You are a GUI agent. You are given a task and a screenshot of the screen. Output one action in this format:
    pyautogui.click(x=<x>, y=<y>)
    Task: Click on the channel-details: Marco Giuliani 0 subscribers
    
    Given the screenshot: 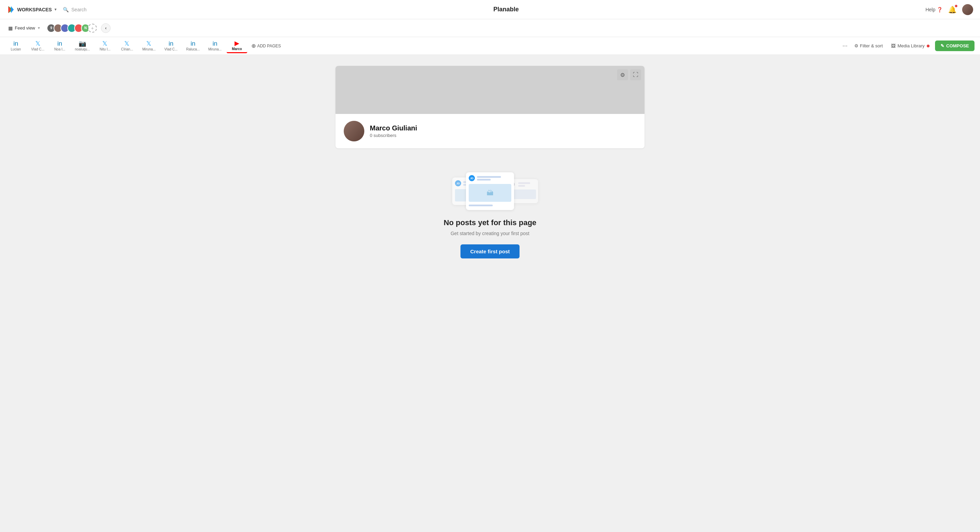 What is the action you would take?
    pyautogui.click(x=393, y=131)
    